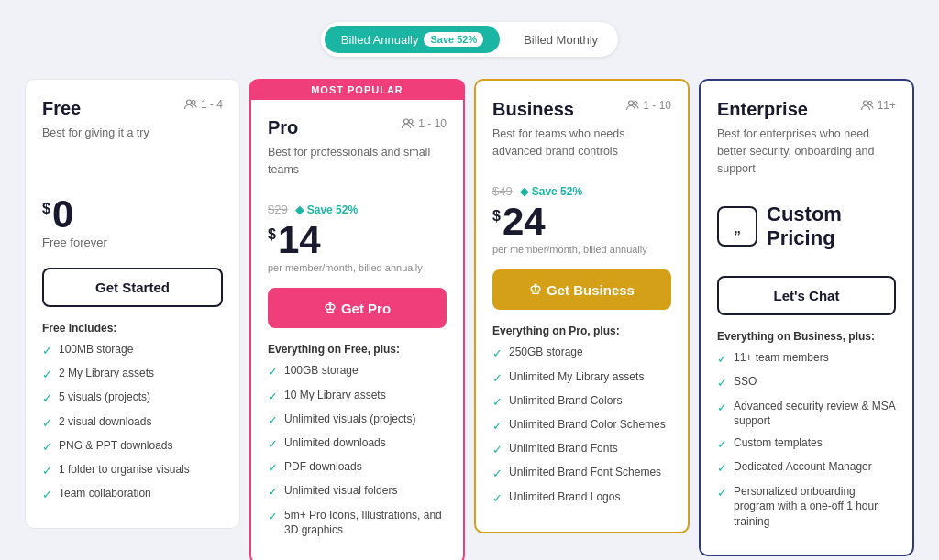 This screenshot has width=939, height=560. I want to click on plan-cta-button: ♔ Get Business, so click(581, 290).